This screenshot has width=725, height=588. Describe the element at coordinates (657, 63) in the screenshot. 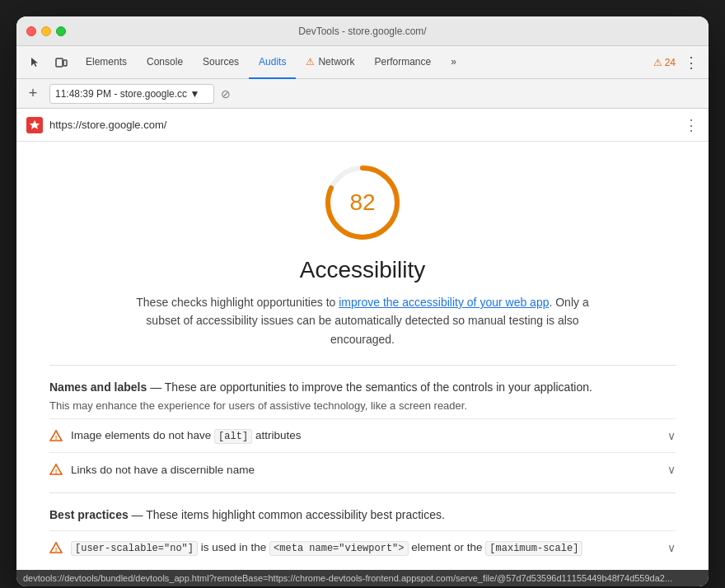

I see `warning-icon: ⚠` at that location.